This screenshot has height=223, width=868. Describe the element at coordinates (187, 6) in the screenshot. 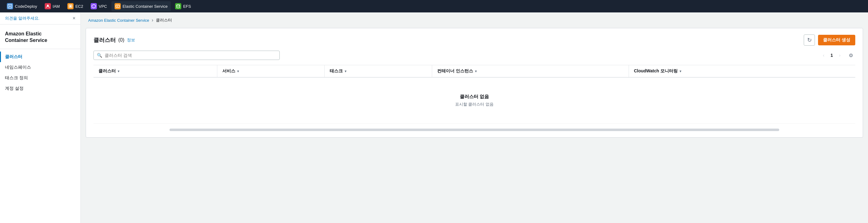

I see `efs-label: EFS` at that location.